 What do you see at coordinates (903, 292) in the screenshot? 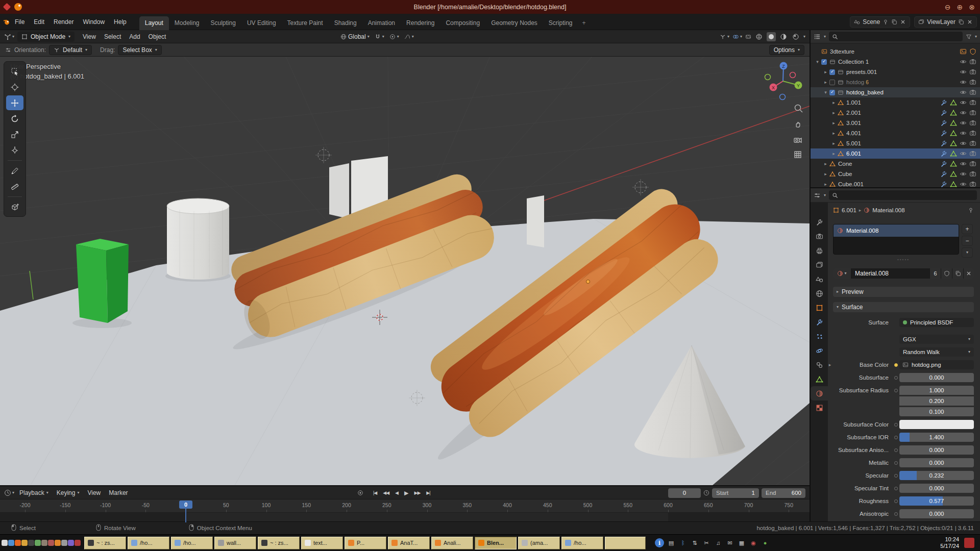
I see `preview-section-header: ▸Preview` at bounding box center [903, 292].